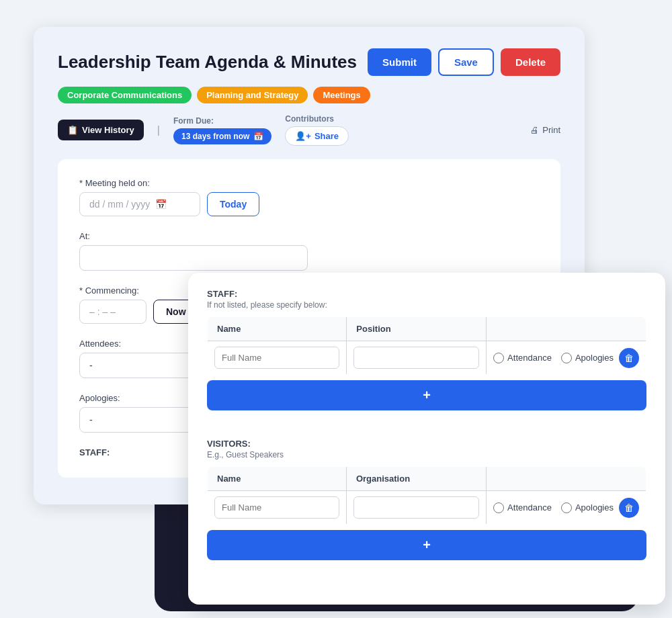 The image size is (672, 618). What do you see at coordinates (309, 204) in the screenshot?
I see `meeting-held-input-row: dd / mm / yyyy 📅 Today` at bounding box center [309, 204].